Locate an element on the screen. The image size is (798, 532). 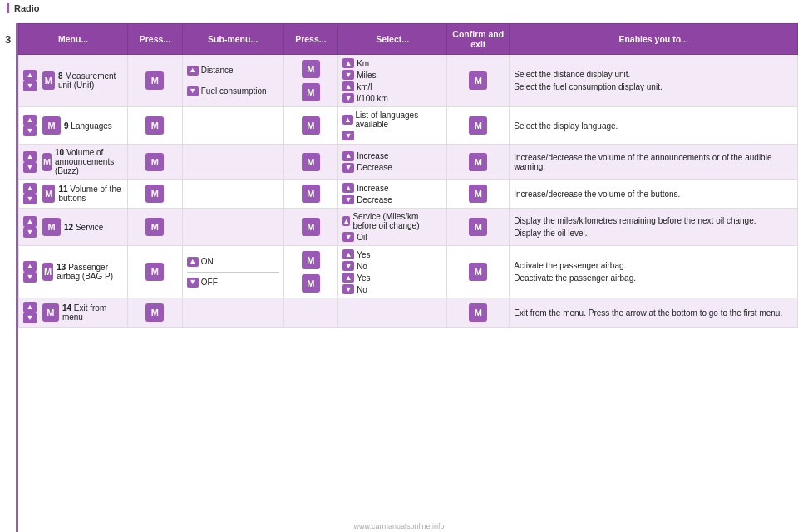
submenu-label: Fuel consumption is located at coordinates (234, 91).